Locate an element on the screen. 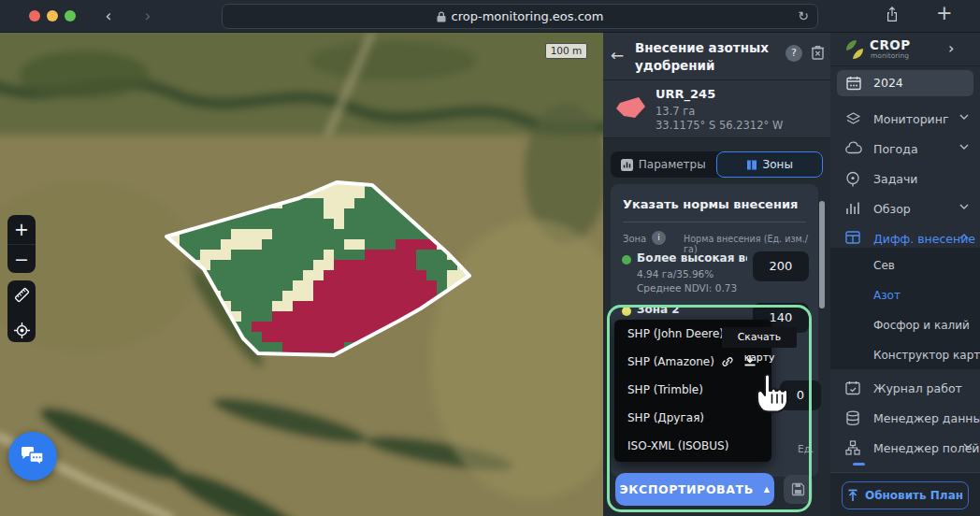 This screenshot has width=980, height=516. collapse-sidebar-icon: › is located at coordinates (951, 49).